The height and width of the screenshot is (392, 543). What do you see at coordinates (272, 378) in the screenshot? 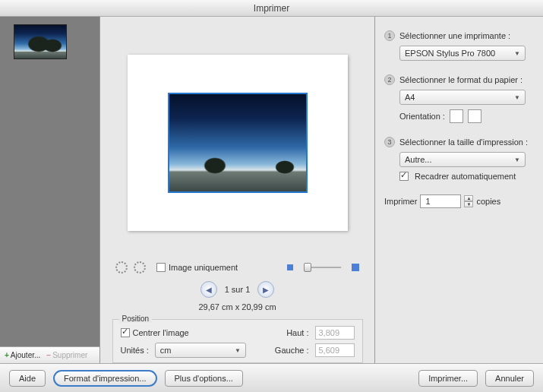
I see `footer: Aide Format d'impression... Plus d'optio…` at bounding box center [272, 378].